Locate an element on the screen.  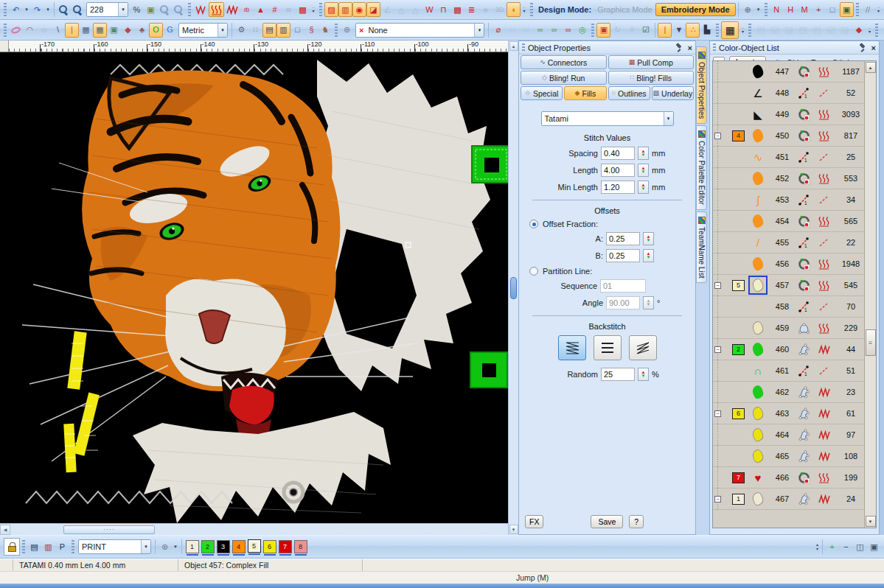
palette-color-5: 5 is located at coordinates (254, 546).